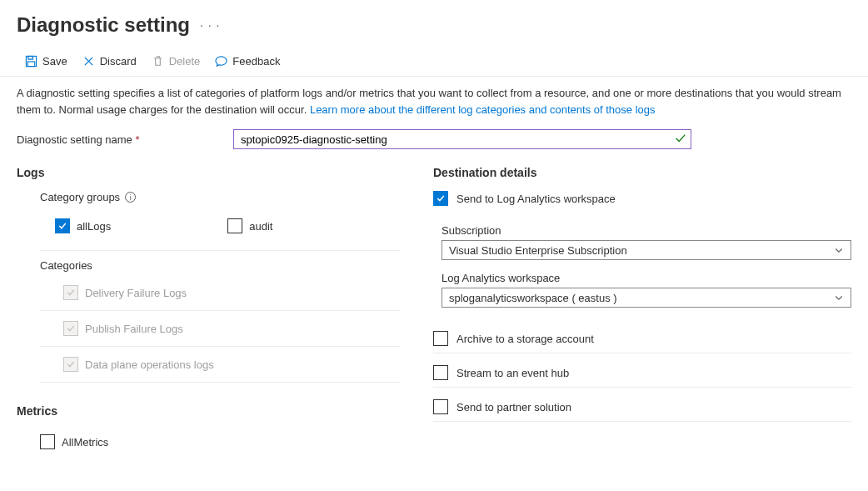 The width and height of the screenshot is (868, 491). Describe the element at coordinates (62, 226) in the screenshot. I see `alllogs-checkbox` at that location.